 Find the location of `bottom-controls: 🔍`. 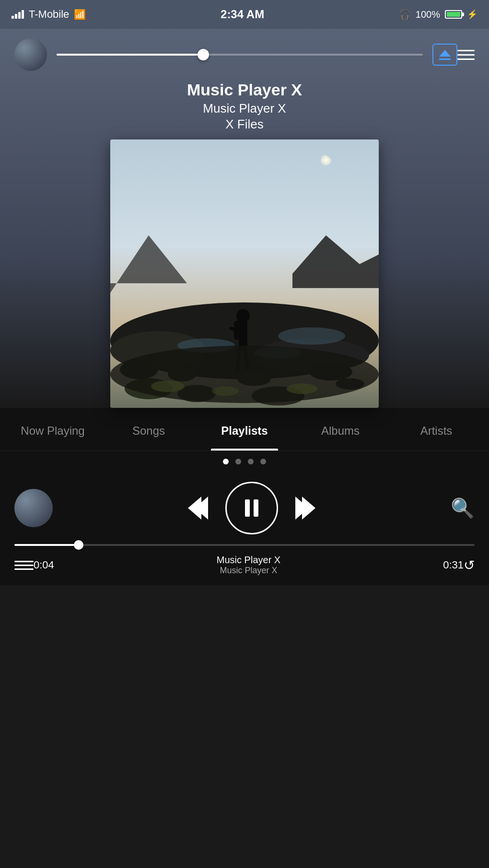

bottom-controls: 🔍 is located at coordinates (244, 506).